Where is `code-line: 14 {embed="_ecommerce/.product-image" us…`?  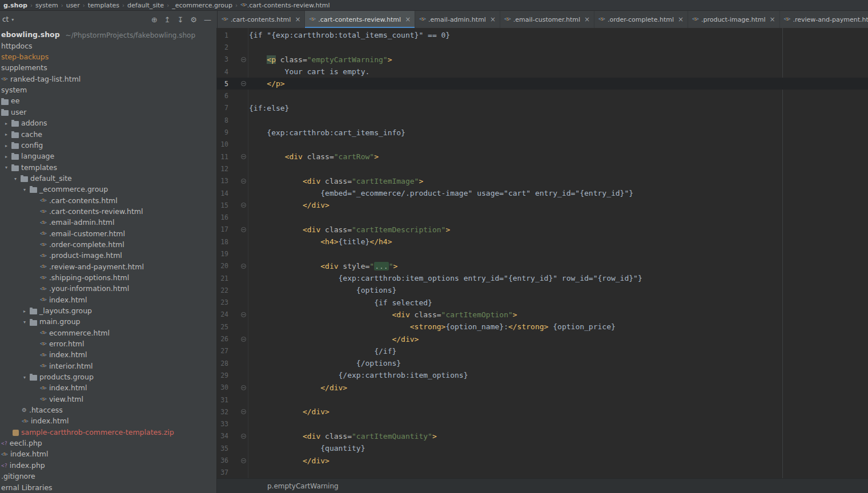
code-line: 14 {embed="_ecommerce/.product-image" us… is located at coordinates (542, 193).